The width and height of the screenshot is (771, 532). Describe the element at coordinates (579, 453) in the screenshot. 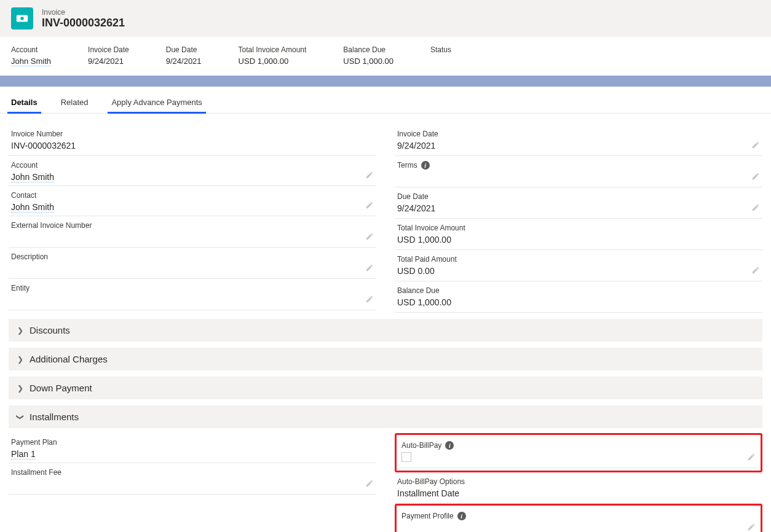

I see `auto-billpay-highlight: Auto-BillPay i` at that location.